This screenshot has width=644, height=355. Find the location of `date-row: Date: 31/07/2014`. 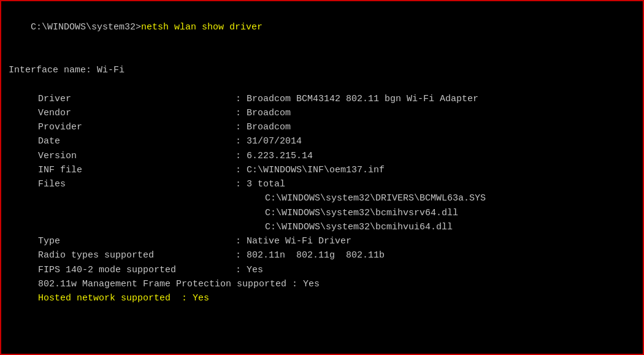

date-row: Date: 31/07/2014 is located at coordinates (322, 141).